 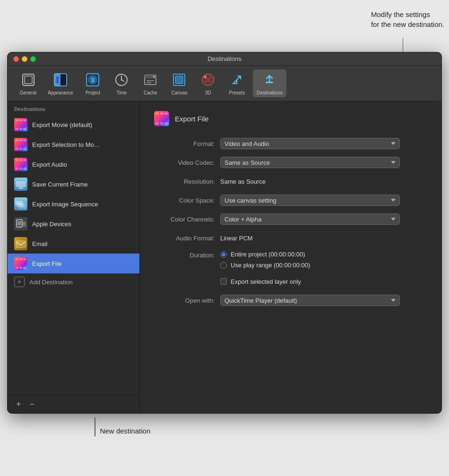 I want to click on duration-value: Entire project (00:00:00:00) Use play ra…, so click(x=324, y=260).